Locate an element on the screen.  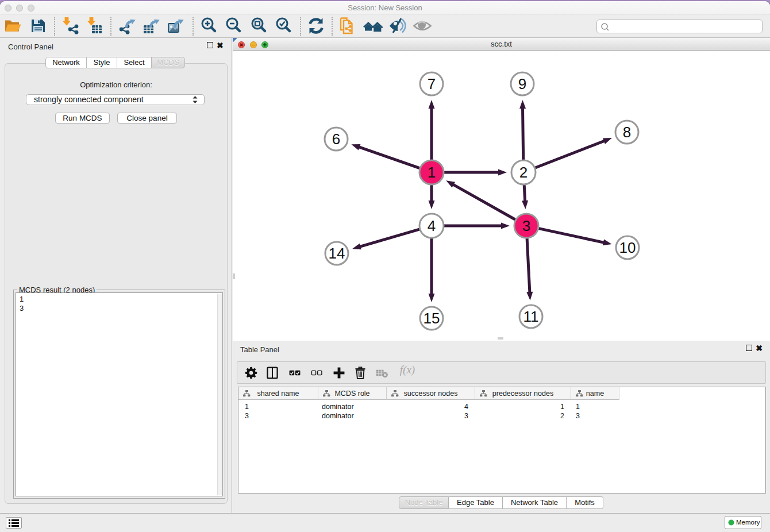
svg-text: 8 is located at coordinates (627, 132).